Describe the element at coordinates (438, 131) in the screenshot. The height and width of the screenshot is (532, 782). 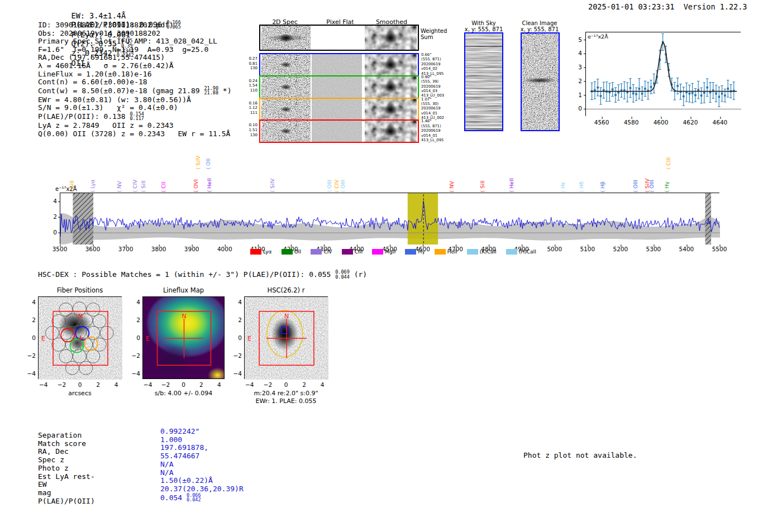
I see `cutout-row-right-labels: 1.46"(310, 486)20200619v014_01413_LL_095` at that location.